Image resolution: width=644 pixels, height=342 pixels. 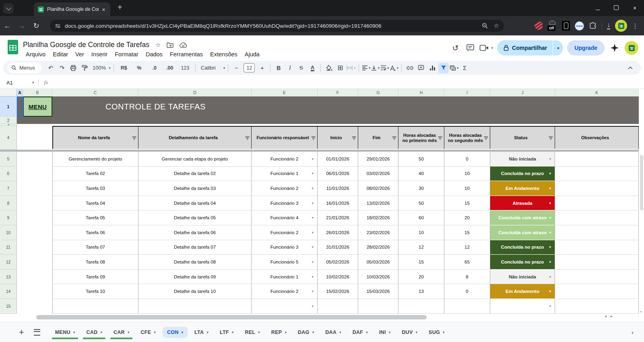 What do you see at coordinates (615, 48) in the screenshot?
I see `gemini-sparkle-icon` at bounding box center [615, 48].